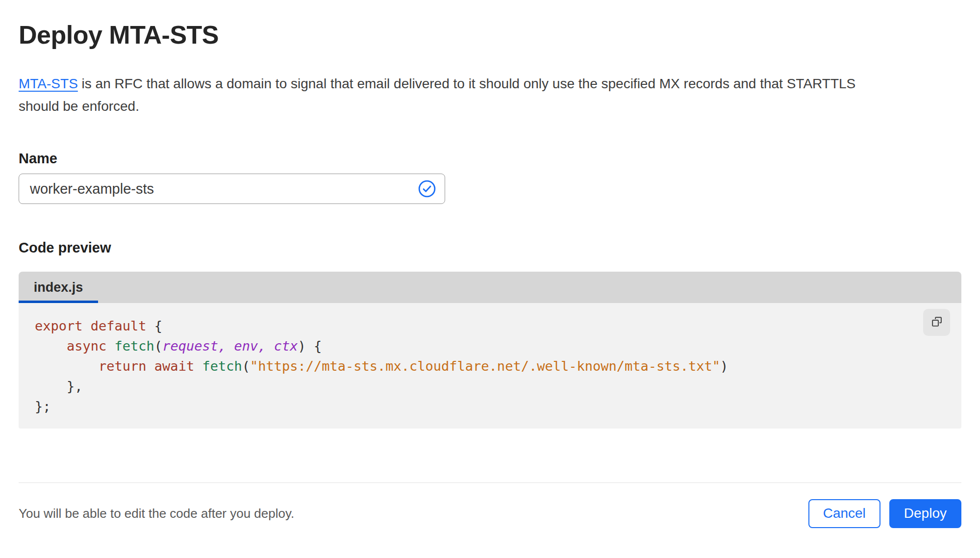 The width and height of the screenshot is (980, 558). What do you see at coordinates (490, 287) in the screenshot?
I see `code-tabbar: index.js` at bounding box center [490, 287].